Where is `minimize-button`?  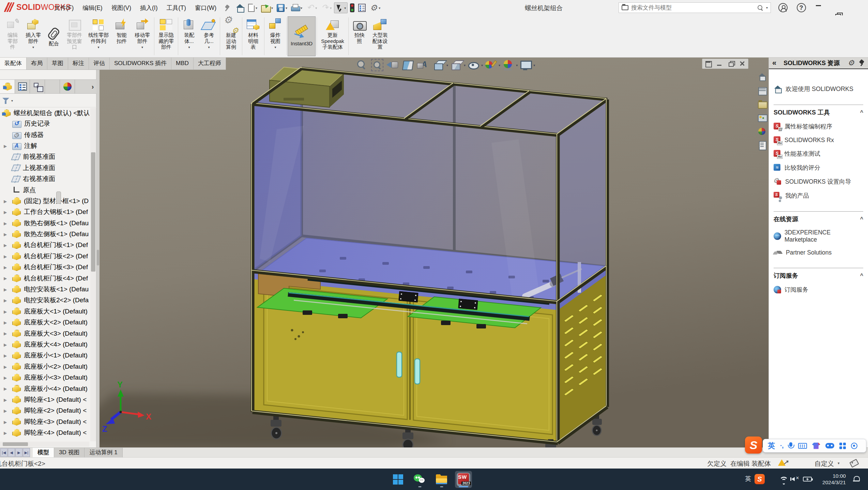 minimize-button is located at coordinates (819, 5).